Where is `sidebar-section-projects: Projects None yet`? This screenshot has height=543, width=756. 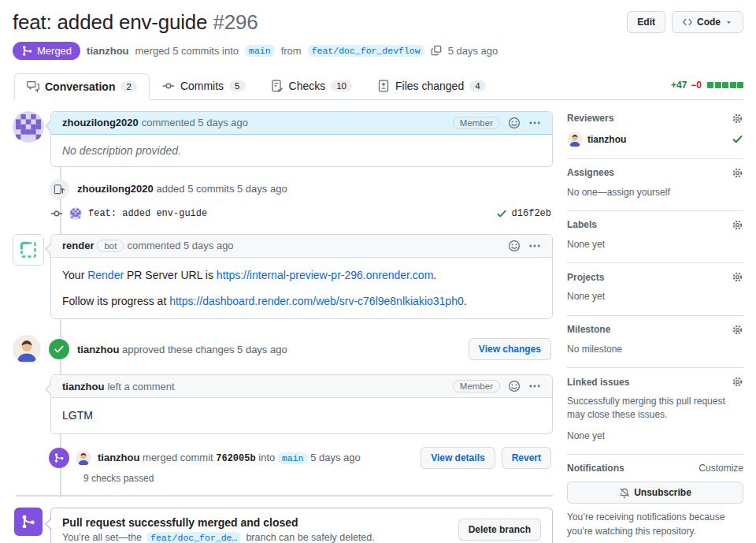 sidebar-section-projects: Projects None yet is located at coordinates (655, 289).